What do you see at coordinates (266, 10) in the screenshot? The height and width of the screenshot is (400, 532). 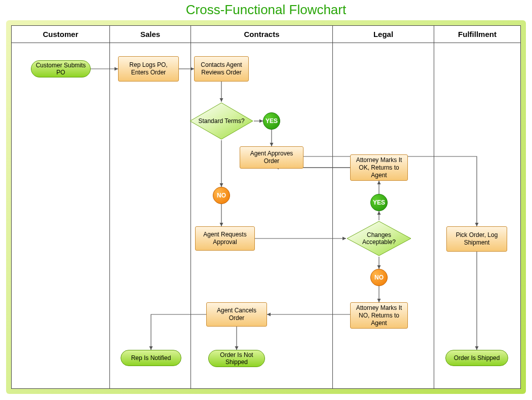 I see `page-title: Cross-Functional Flowchart` at bounding box center [266, 10].